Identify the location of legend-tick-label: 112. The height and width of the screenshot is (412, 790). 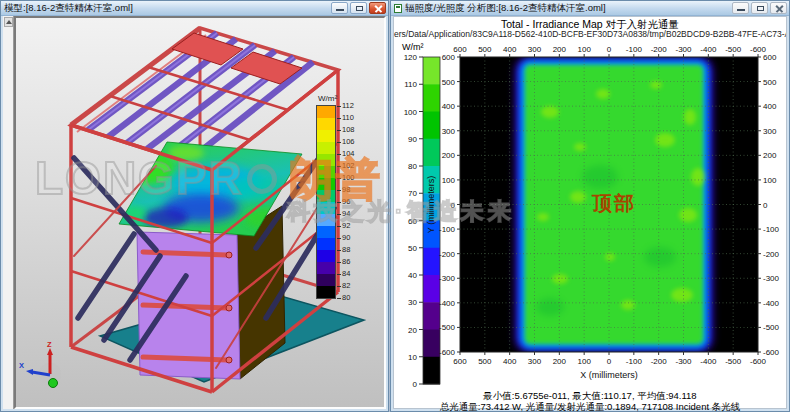
(346, 106).